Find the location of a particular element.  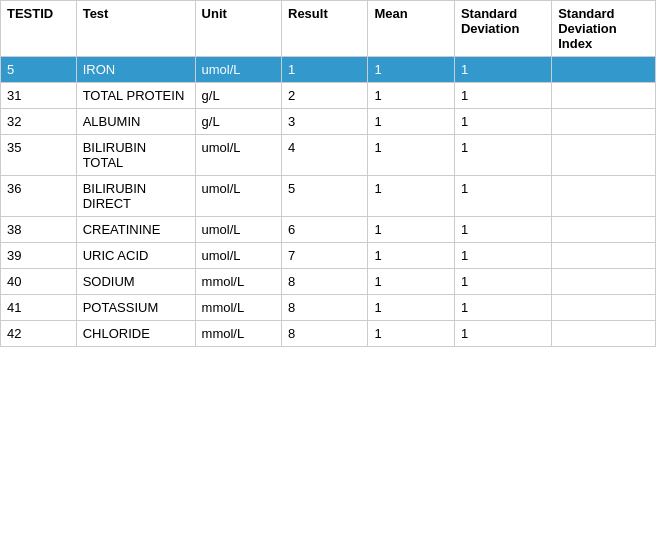

cell-test: BILIRUBIN DIRECT is located at coordinates (136, 196).